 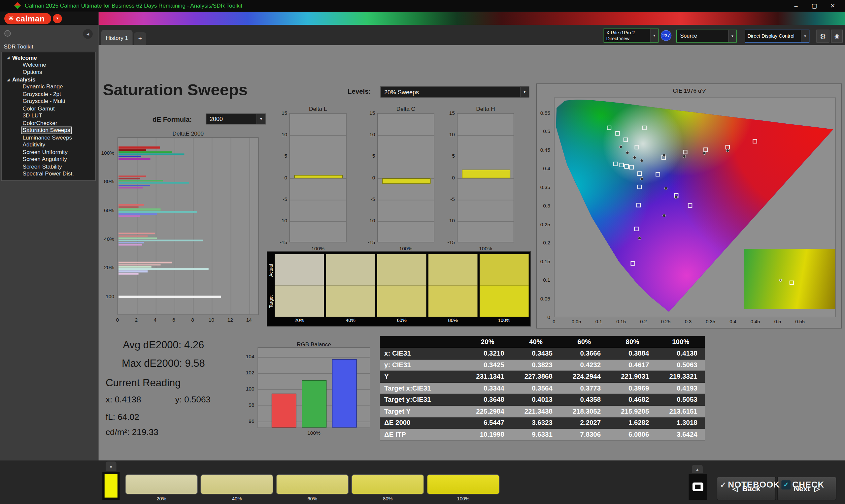 I want to click on display-window-tab: ▲, so click(x=697, y=469).